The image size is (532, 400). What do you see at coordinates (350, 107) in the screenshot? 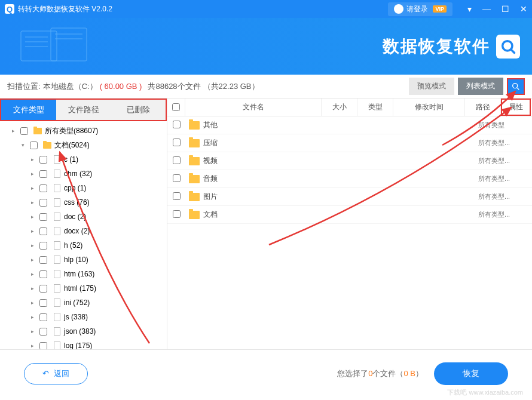
I see `table-header: 文件名 大小 类型 修改时间 路径 属性` at bounding box center [350, 107].